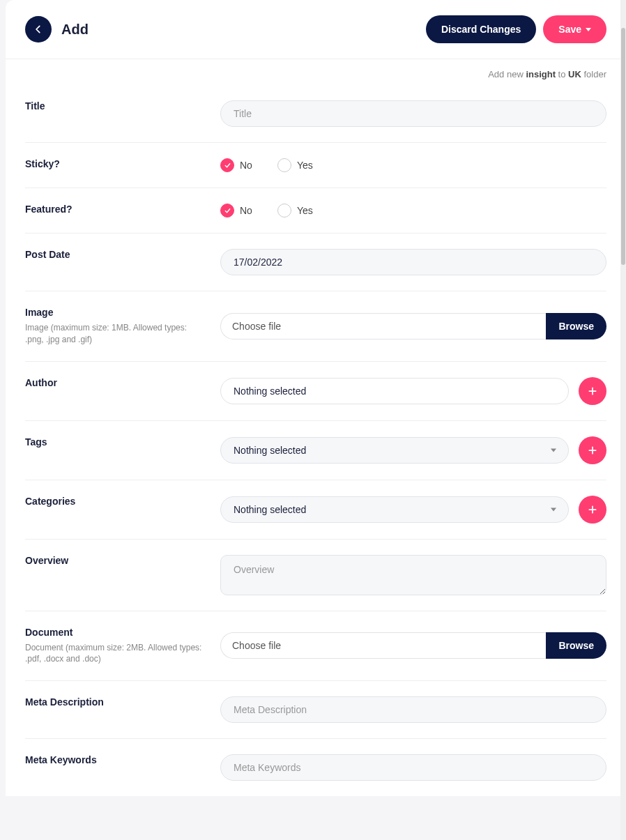  Describe the element at coordinates (116, 501) in the screenshot. I see `categories-label: Categories` at that location.